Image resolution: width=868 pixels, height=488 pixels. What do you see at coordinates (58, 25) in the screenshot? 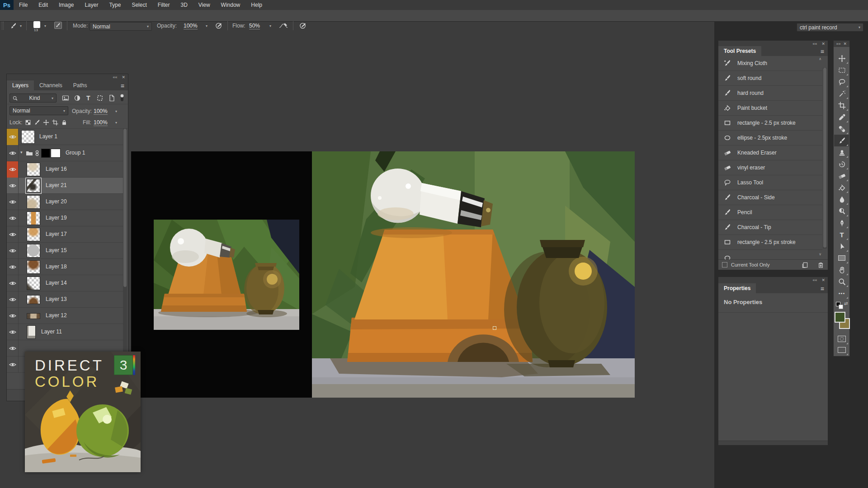
I see `toggle-brush-panel-icon` at bounding box center [58, 25].